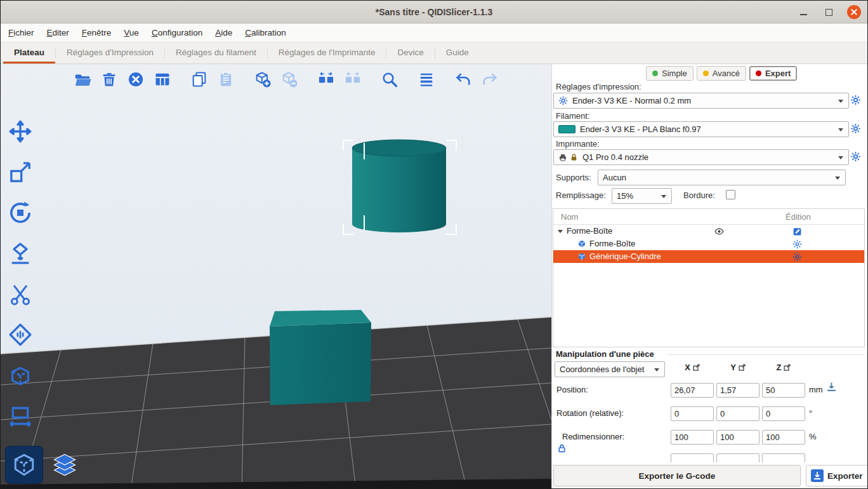  Describe the element at coordinates (177, 33) in the screenshot. I see `menu-configuration: Configuration` at that location.